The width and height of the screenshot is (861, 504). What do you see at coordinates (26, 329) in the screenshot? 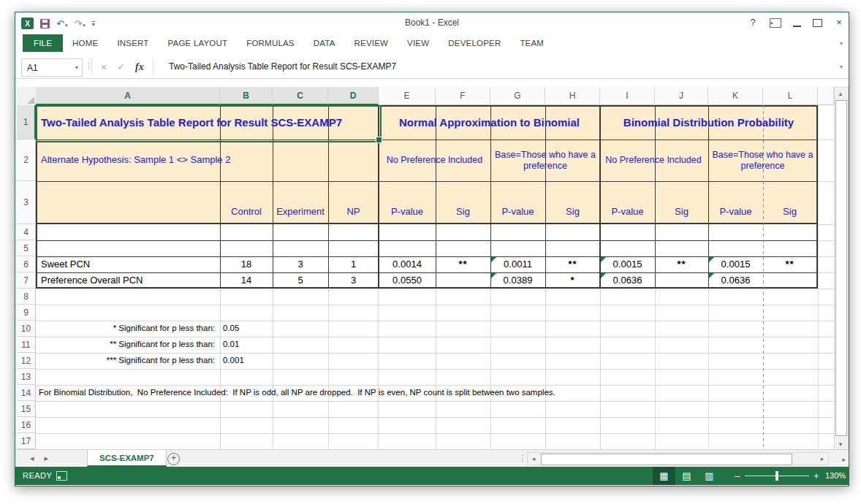
I see `row-header-10: 10` at bounding box center [26, 329].